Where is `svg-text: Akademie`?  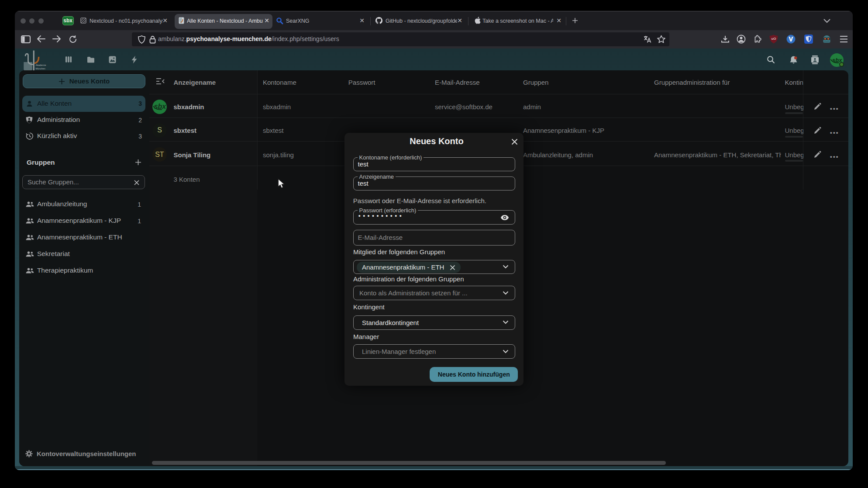 svg-text: Akademie is located at coordinates (41, 65).